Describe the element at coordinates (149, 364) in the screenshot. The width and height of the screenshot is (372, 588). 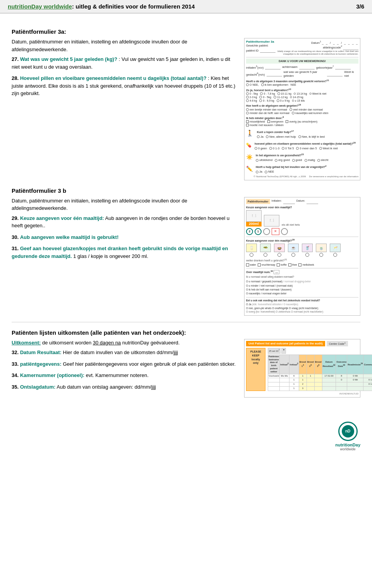
I see `item-33-answer: Geef hier patiëntengegevens voor eigen g…` at that location.